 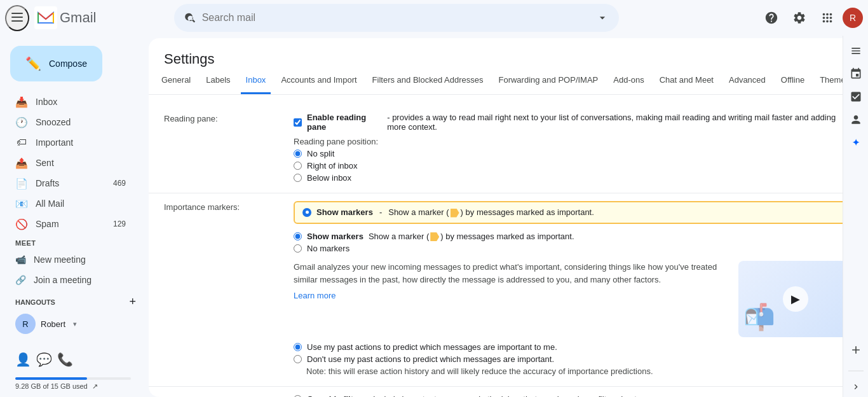 I want to click on override-filters-label: Override filters - Include important mes…, so click(x=573, y=396).